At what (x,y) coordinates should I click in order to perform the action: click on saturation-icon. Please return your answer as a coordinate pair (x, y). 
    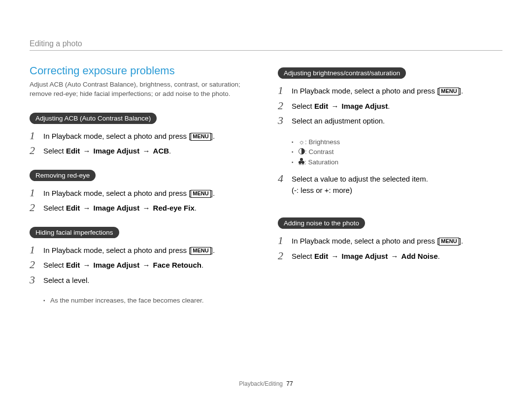
    Looking at the image, I should click on (301, 161).